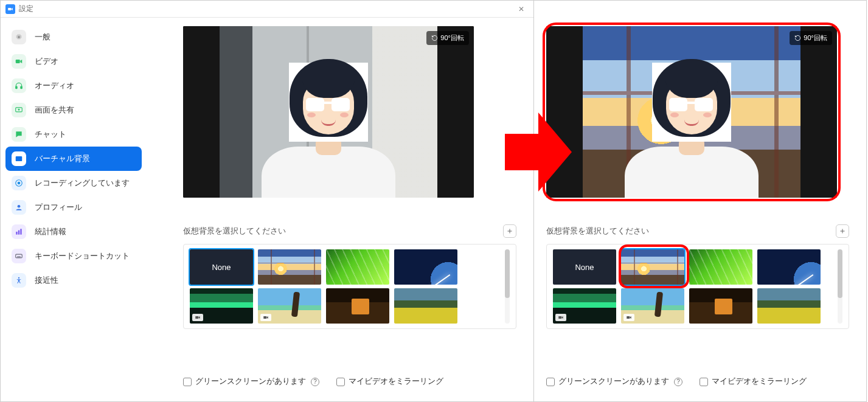 This screenshot has width=868, height=402. I want to click on video-preview-after: 90°回転, so click(692, 112).